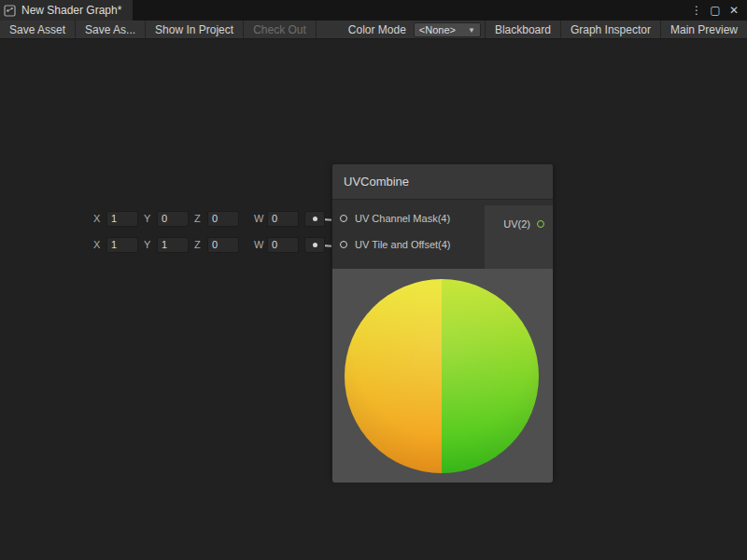  Describe the element at coordinates (443, 182) in the screenshot. I see `node-header: UVCombine` at that location.